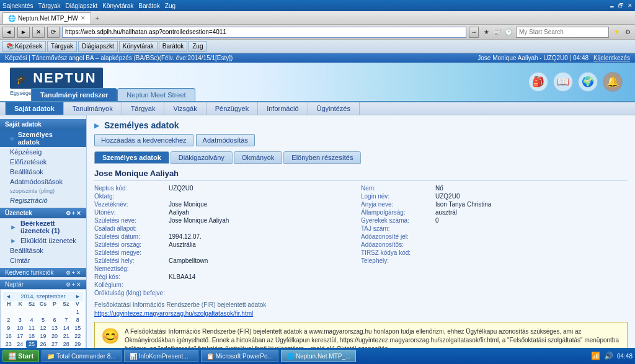 This screenshot has height=364, width=635. Describe the element at coordinates (264, 32) in the screenshot. I see `address-input` at that location.